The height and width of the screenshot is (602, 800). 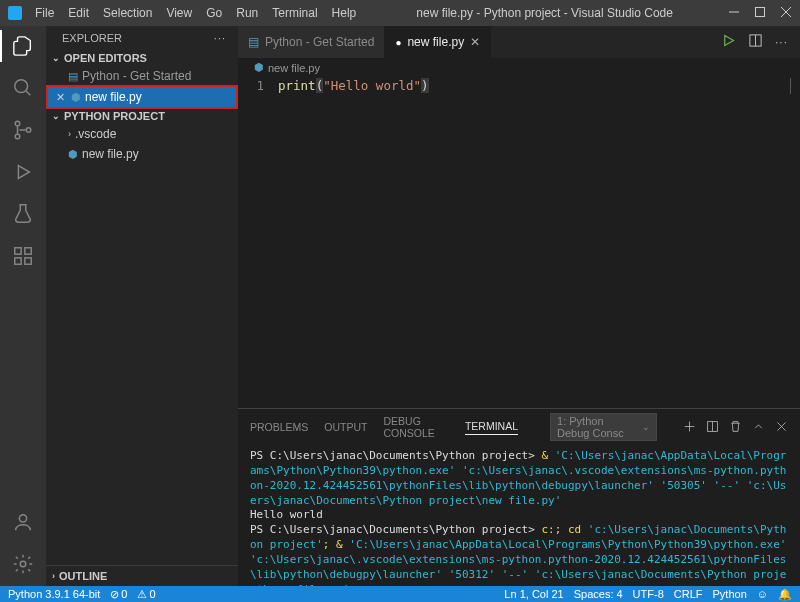 What do you see at coordinates (760, 14) in the screenshot?
I see `maximize-icon` at bounding box center [760, 14].